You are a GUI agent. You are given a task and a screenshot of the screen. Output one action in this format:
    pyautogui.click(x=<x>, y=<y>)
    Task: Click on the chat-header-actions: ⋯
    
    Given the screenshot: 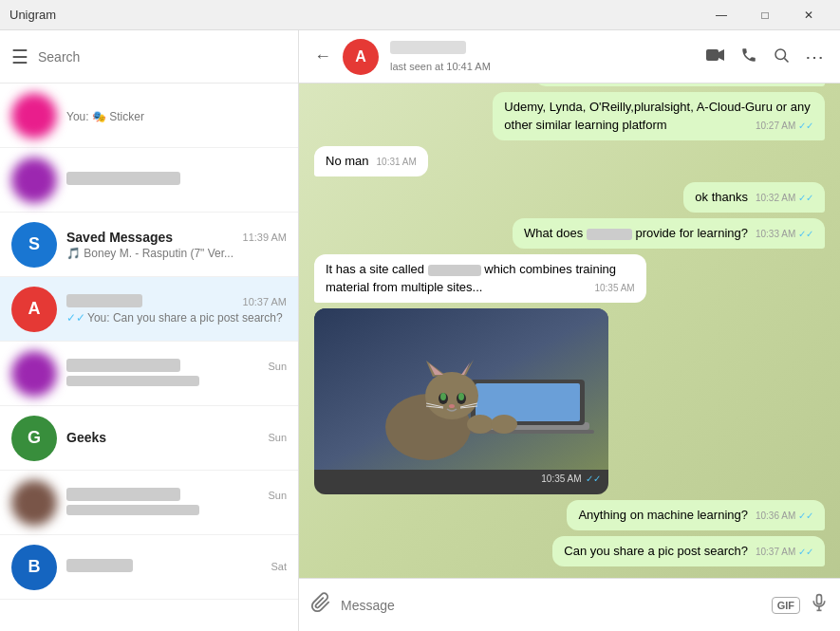 What is the action you would take?
    pyautogui.click(x=765, y=57)
    